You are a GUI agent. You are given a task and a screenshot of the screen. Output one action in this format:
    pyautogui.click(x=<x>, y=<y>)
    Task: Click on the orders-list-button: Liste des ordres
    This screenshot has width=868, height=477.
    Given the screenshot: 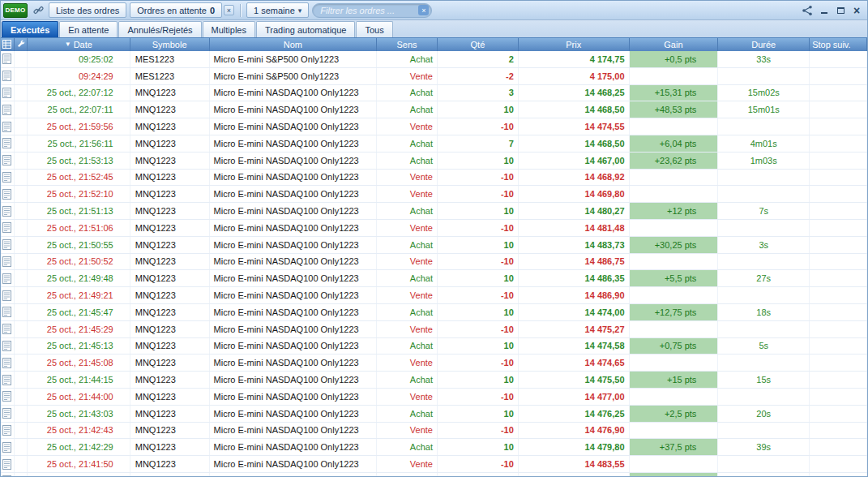 What is the action you would take?
    pyautogui.click(x=88, y=10)
    